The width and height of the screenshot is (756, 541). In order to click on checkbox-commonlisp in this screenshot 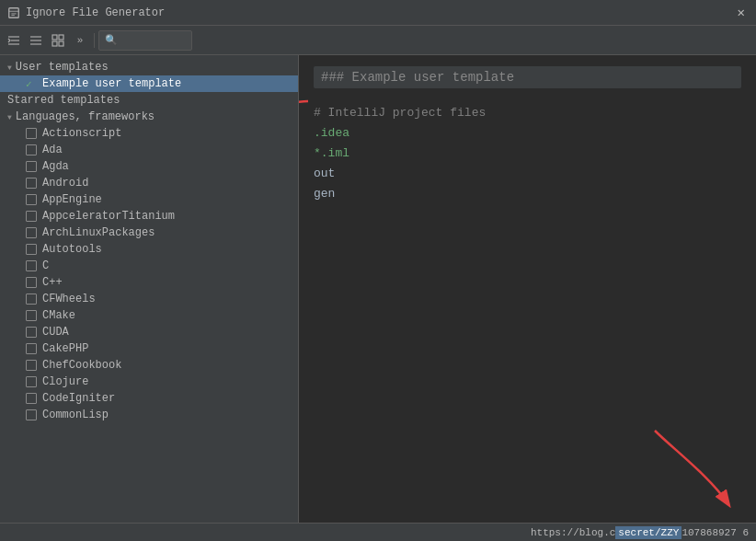, I will do `click(31, 415)`.